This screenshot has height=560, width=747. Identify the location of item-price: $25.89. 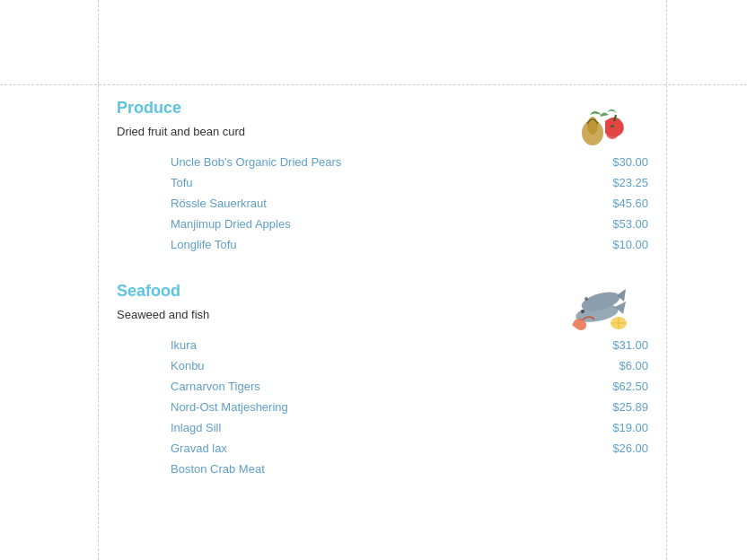
(621, 407).